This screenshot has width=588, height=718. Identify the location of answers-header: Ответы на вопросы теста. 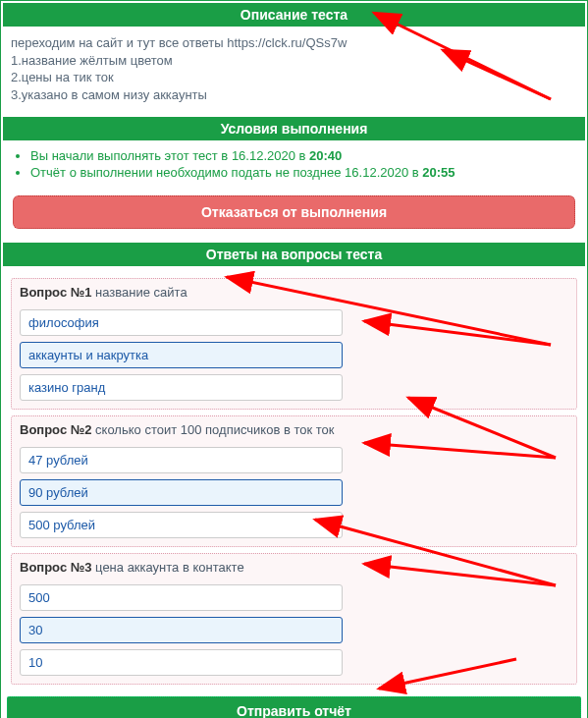
(294, 254).